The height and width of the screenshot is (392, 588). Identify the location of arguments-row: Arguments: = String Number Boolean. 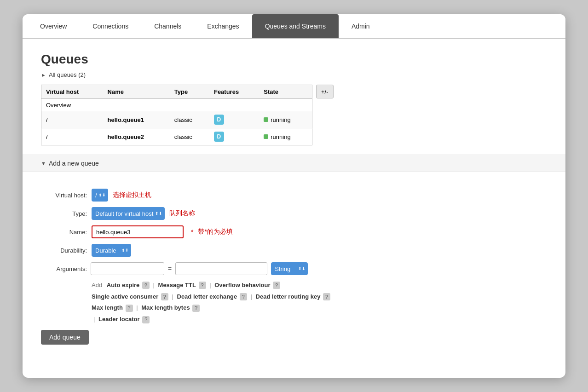
(294, 269).